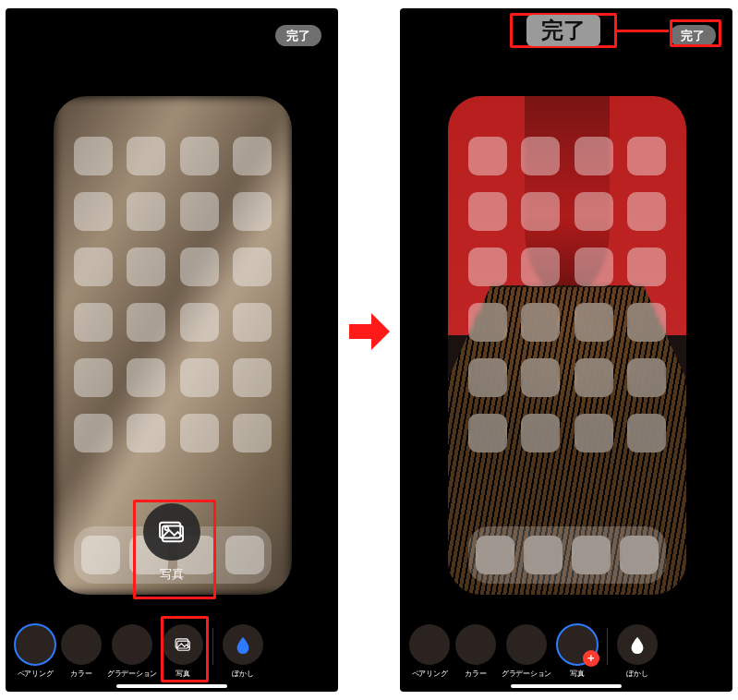 The height and width of the screenshot is (700, 738). What do you see at coordinates (643, 31) in the screenshot?
I see `highlight-connector` at bounding box center [643, 31].